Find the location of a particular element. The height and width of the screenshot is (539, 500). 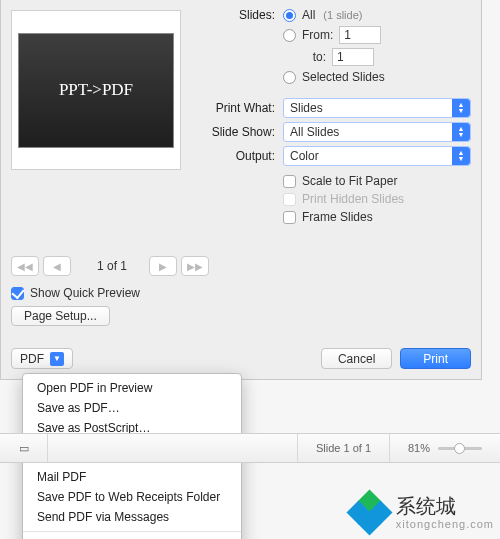

from-label: From: is located at coordinates (318, 35).